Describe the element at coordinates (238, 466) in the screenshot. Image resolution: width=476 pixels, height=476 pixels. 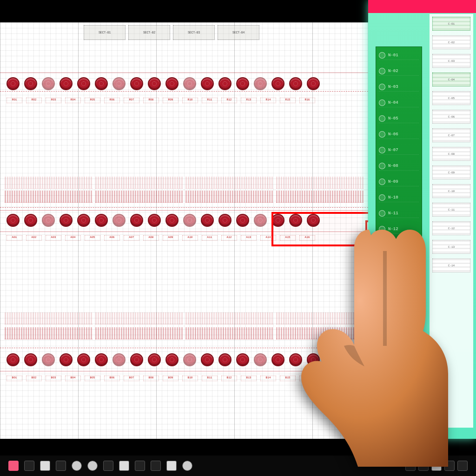
I see `taskbar` at that location.